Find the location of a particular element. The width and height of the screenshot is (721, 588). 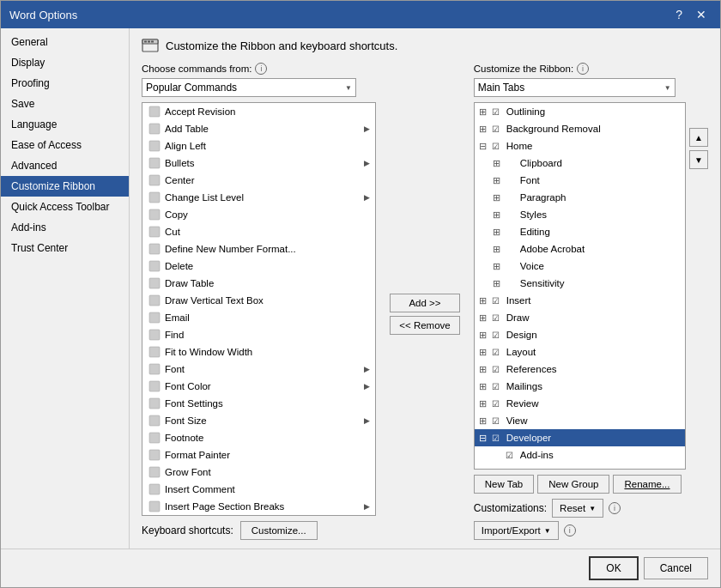

rename-button: Rename... is located at coordinates (647, 484).